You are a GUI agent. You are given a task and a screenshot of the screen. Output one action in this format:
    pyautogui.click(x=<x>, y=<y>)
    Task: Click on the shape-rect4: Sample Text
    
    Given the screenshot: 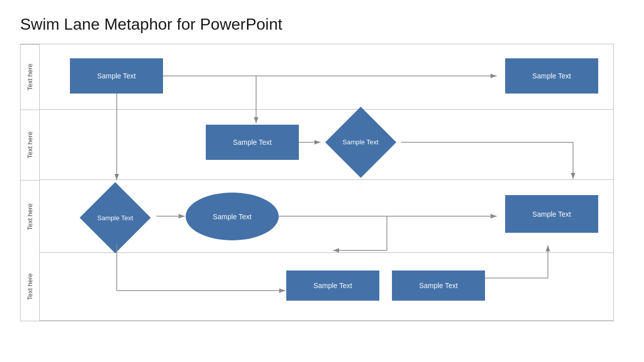 What is the action you would take?
    pyautogui.click(x=551, y=214)
    